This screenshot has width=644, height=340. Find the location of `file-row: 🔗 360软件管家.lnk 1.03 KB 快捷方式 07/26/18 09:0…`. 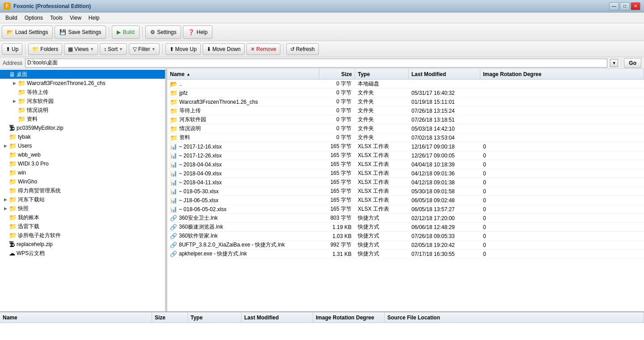

file-row: 🔗 360软件管家.lnk 1.03 KB 快捷方式 07/26/18 09:0… is located at coordinates (406, 236).